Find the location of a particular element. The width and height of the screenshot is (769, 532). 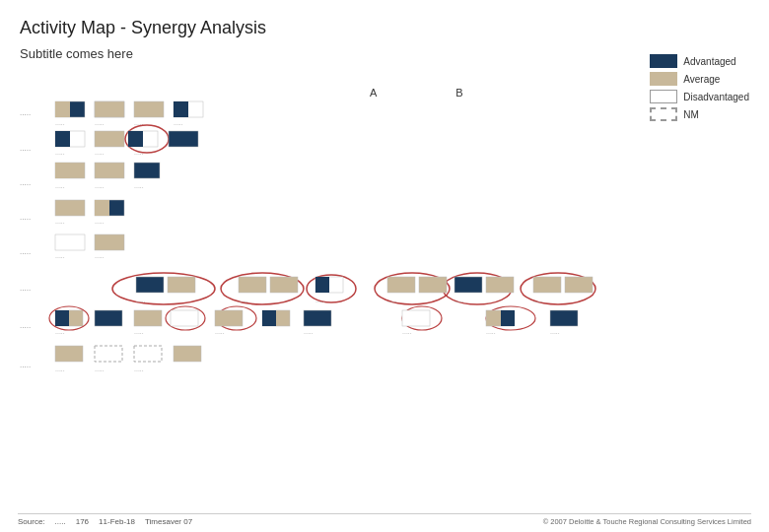

footer-page-num: 176 is located at coordinates (83, 522).